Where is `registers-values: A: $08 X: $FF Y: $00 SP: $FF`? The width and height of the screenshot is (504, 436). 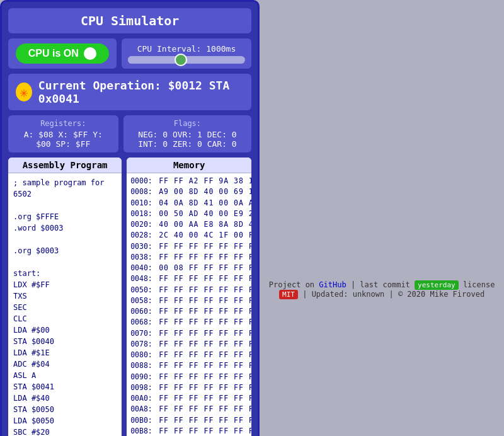 registers-values: A: $08 X: $FF Y: $00 SP: $FF is located at coordinates (63, 139).